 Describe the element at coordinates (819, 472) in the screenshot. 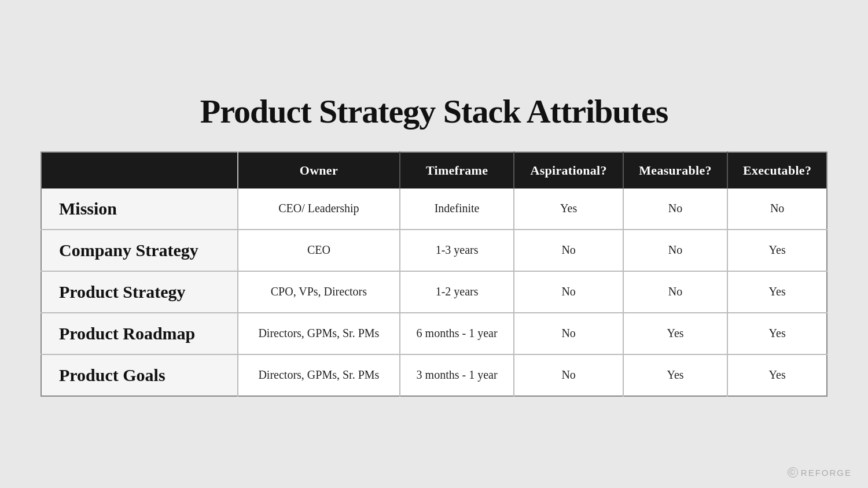

I see `watermark: © REFORGE` at that location.